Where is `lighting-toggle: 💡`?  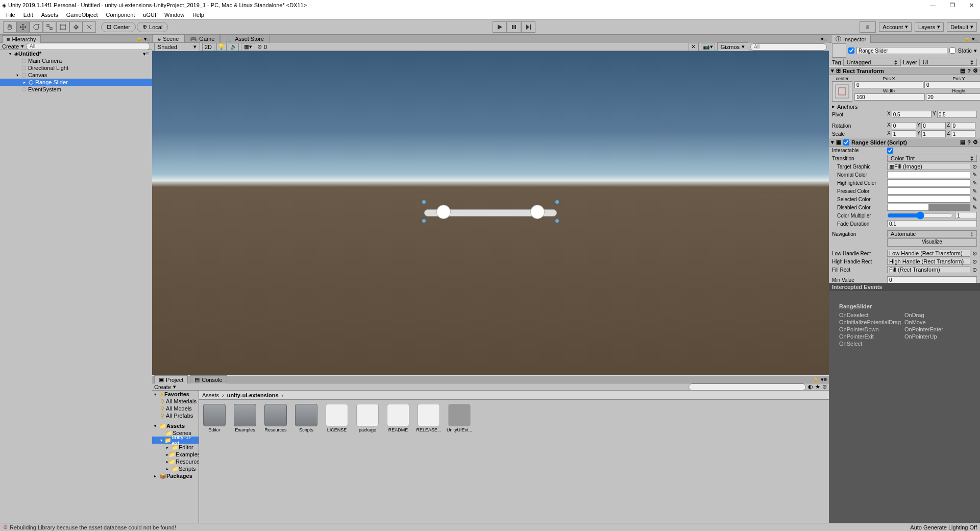 lighting-toggle: 💡 is located at coordinates (222, 47).